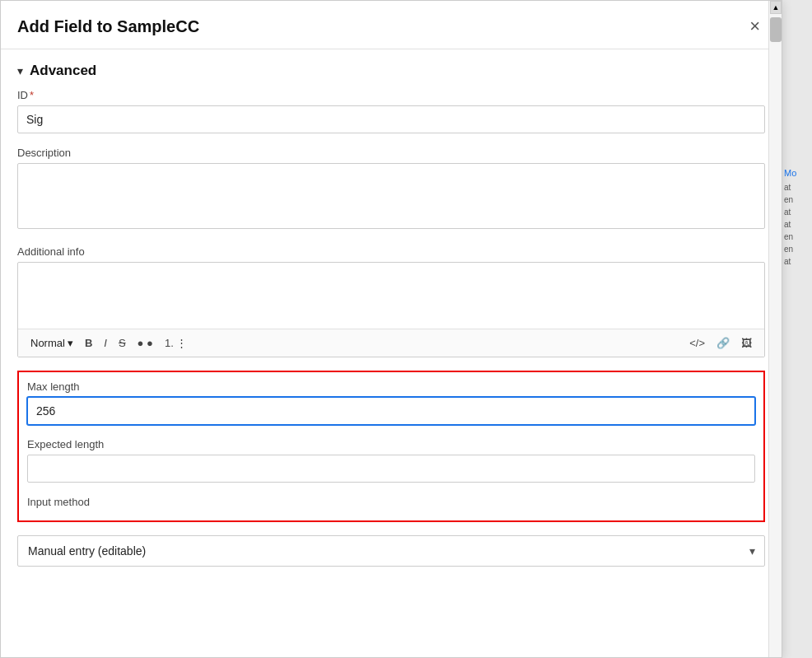 This screenshot has width=812, height=658. I want to click on toolbar-link-button: 🔗, so click(723, 343).